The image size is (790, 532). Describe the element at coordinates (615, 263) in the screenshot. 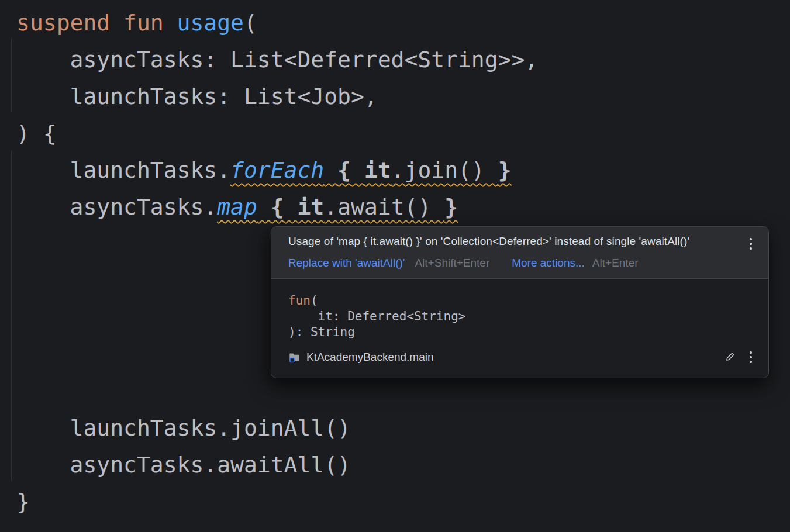

I see `more-actions-shortcut: Alt+Enter` at that location.